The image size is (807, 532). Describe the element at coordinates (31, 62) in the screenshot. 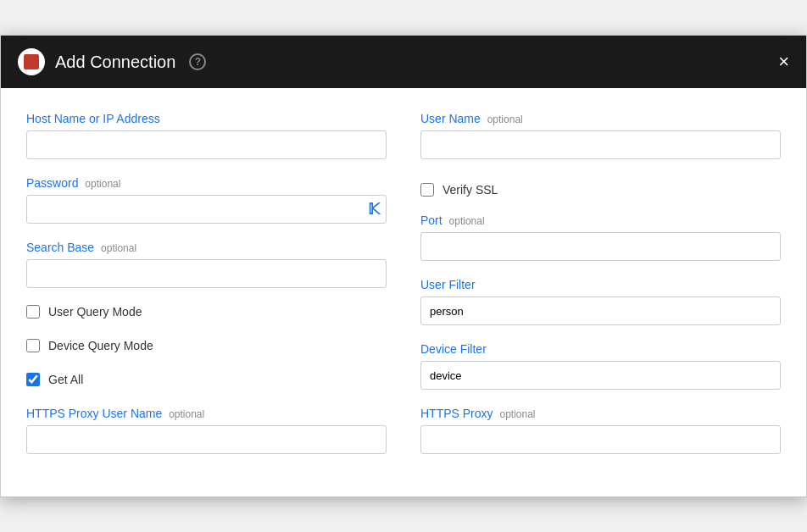

I see `logo-icon` at that location.